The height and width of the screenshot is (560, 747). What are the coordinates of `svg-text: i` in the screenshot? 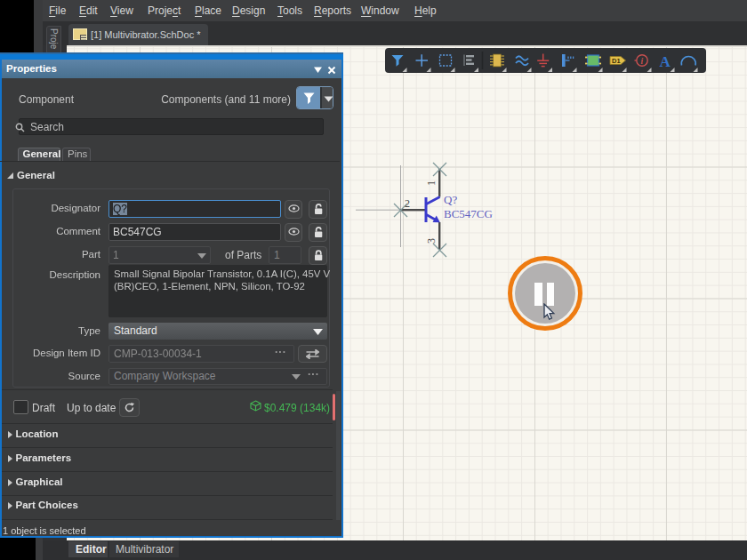 It's located at (642, 61).